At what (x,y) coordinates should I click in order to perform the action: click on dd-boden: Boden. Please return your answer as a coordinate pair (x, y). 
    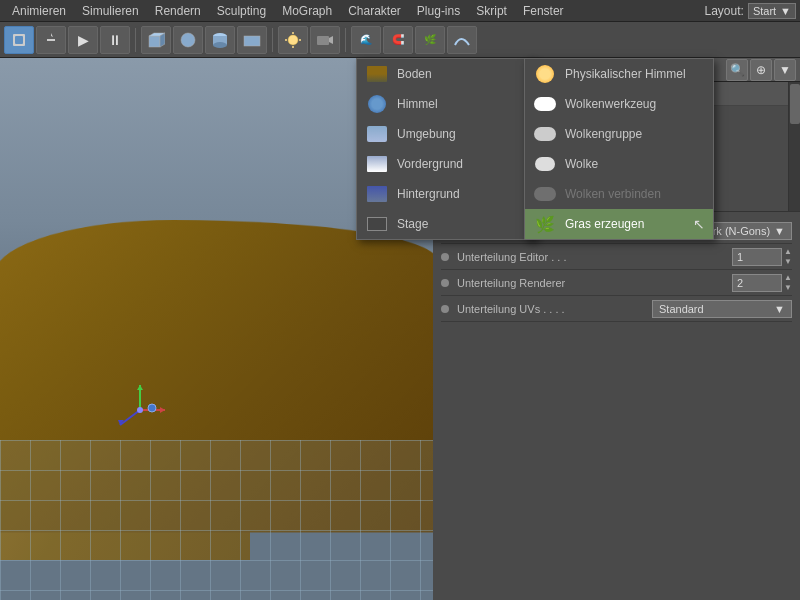
    Looking at the image, I should click on (446, 74).